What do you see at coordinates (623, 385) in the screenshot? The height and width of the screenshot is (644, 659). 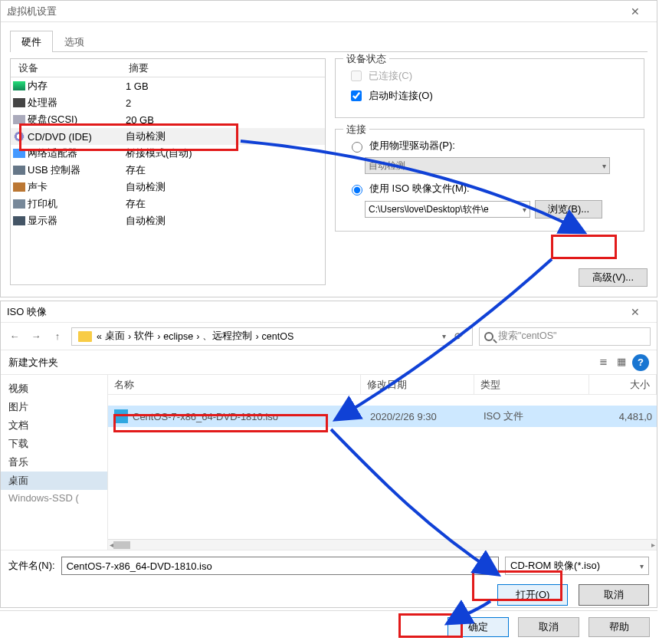 I see `col-size-header: 大小` at bounding box center [623, 385].